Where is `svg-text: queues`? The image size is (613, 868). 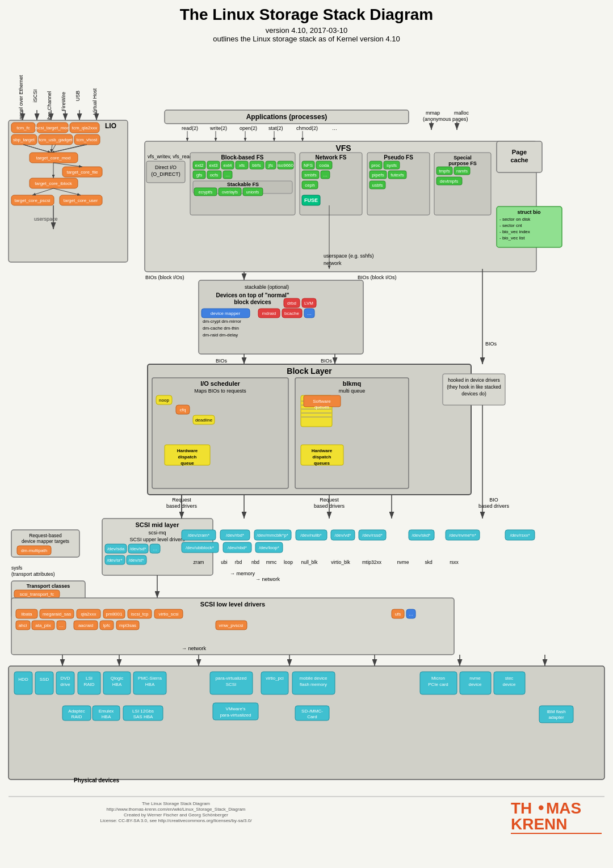
svg-text: queues is located at coordinates (322, 407).